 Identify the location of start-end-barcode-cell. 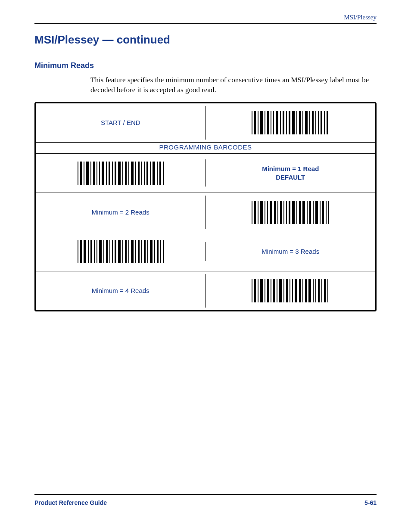
(290, 123).